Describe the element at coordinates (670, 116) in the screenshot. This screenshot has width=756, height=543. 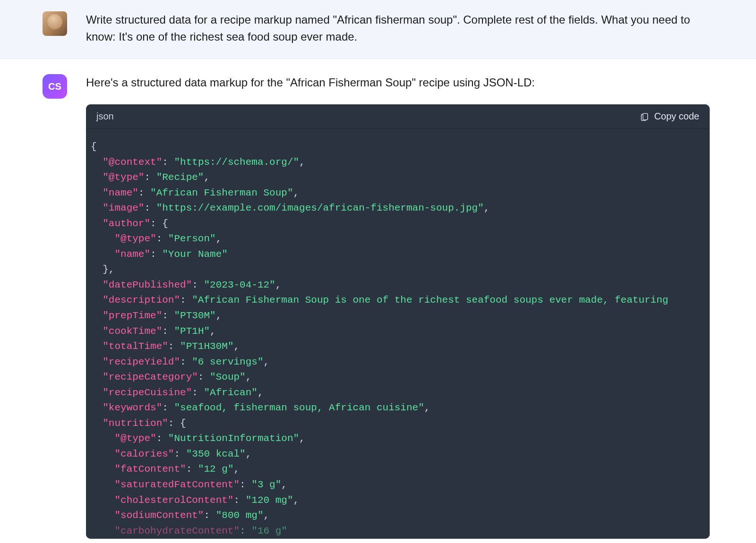
I see `copy-code-button: Copy code` at that location.